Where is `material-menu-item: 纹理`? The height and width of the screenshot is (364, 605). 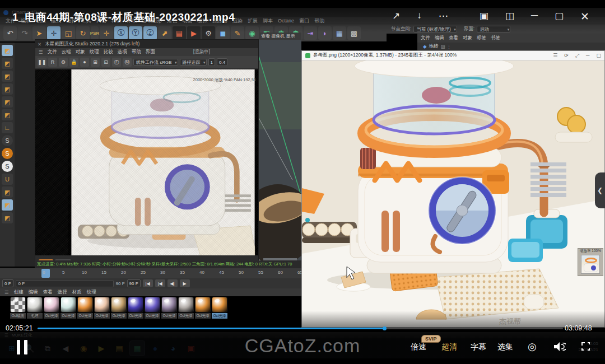
material-menu-item: 纹理 is located at coordinates (92, 292).